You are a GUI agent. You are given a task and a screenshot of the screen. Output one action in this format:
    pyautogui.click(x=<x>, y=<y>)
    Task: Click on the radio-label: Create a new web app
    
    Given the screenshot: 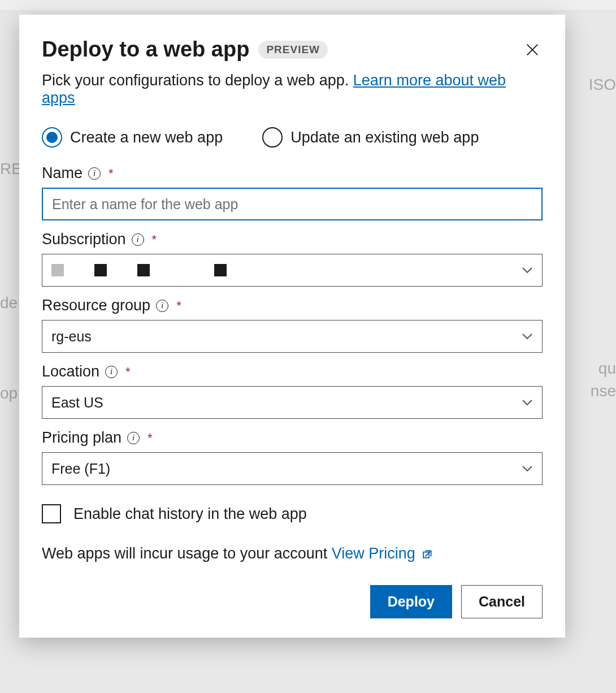 What is the action you would take?
    pyautogui.click(x=146, y=138)
    